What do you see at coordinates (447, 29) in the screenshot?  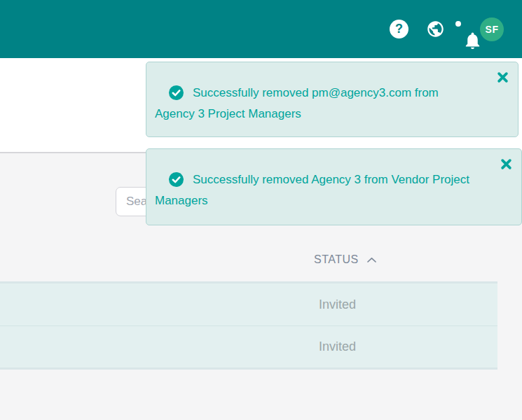 I see `navbar-icon-group: ? SF` at bounding box center [447, 29].